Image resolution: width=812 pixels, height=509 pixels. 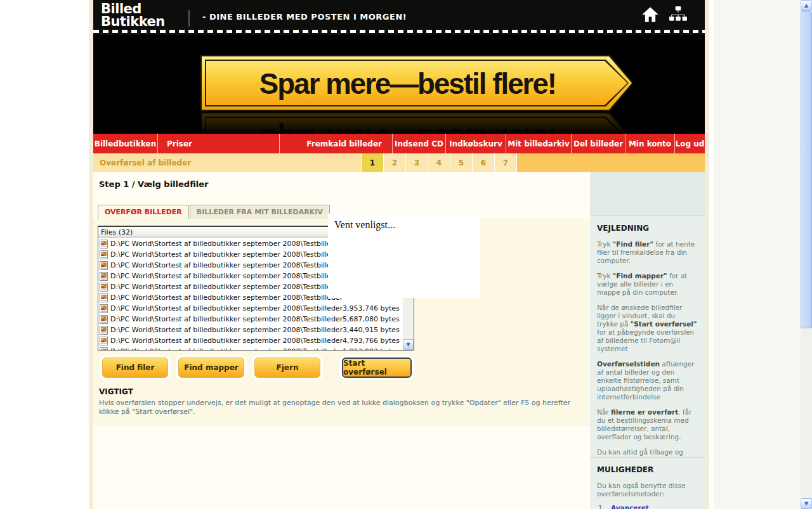 I want to click on main-nav: Billedbutikken Priser Fremkald billeder …, so click(x=399, y=143).